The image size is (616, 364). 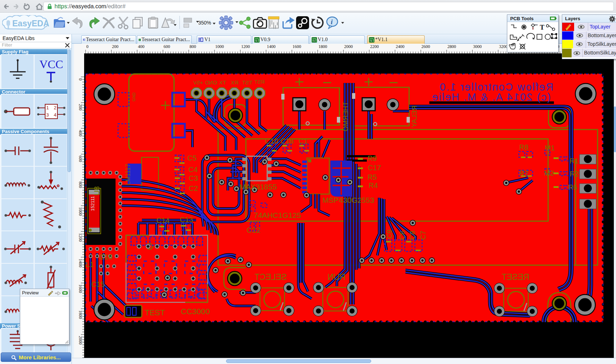 I want to click on svg-text: 3200, so click(x=503, y=47).